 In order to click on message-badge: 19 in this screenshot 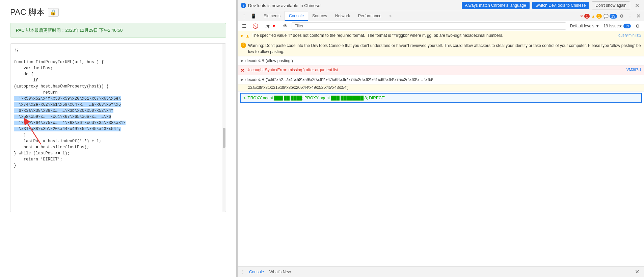, I will do `click(613, 16)`.